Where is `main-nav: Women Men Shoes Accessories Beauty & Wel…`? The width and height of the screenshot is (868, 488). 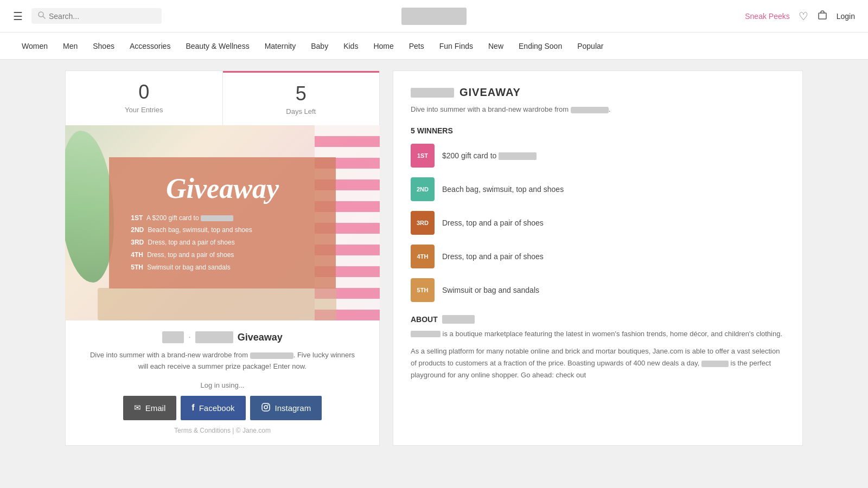 main-nav: Women Men Shoes Accessories Beauty & Wel… is located at coordinates (434, 46).